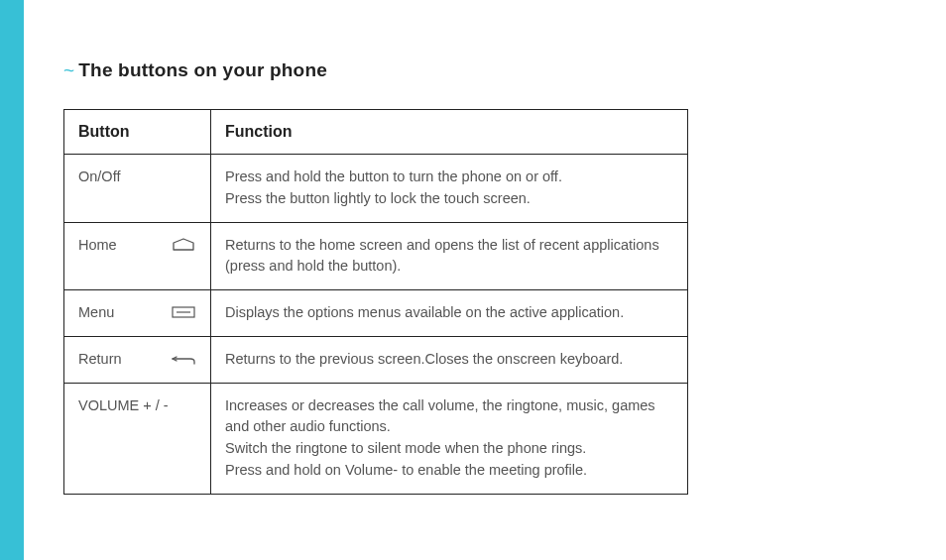 This screenshot has width=946, height=560. What do you see at coordinates (138, 133) in the screenshot?
I see `header-button: Button` at bounding box center [138, 133].